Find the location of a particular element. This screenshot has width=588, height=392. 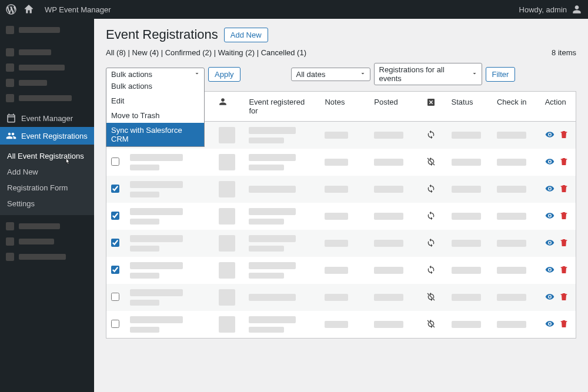

sidebar-item-event-registrations: Event Registrations is located at coordinates (47, 136).